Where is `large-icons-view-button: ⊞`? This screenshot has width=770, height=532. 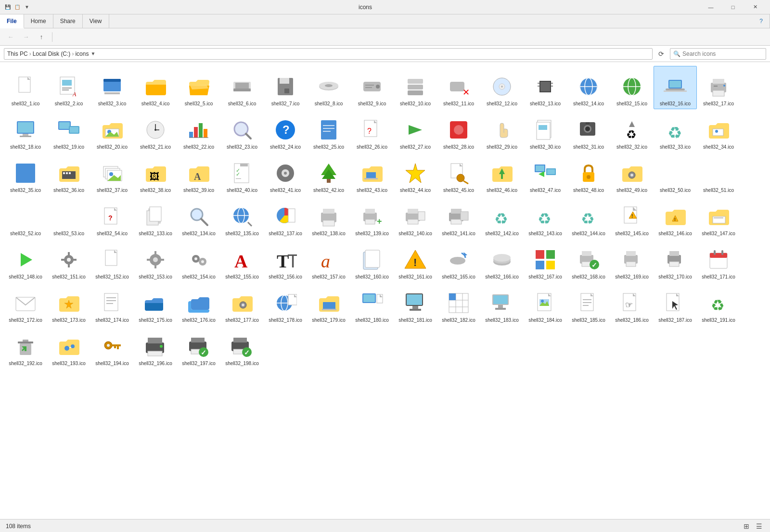 large-icons-view-button: ⊞ is located at coordinates (746, 526).